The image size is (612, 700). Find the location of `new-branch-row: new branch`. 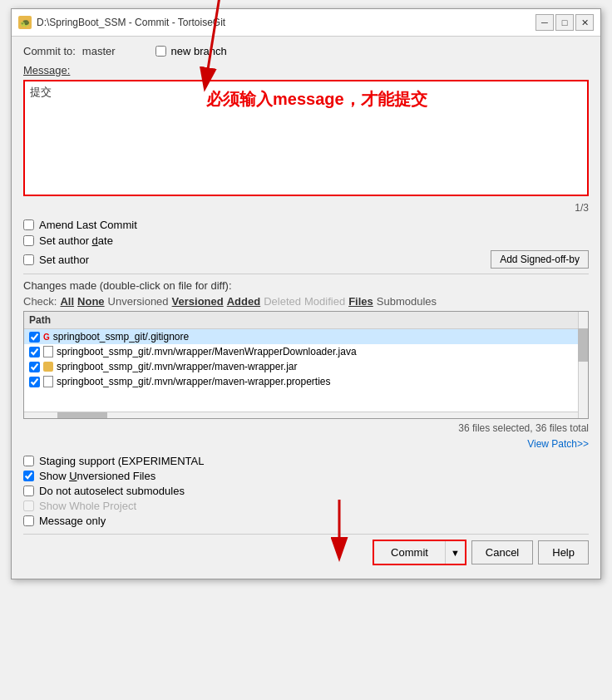

new-branch-row: new branch is located at coordinates (191, 52).